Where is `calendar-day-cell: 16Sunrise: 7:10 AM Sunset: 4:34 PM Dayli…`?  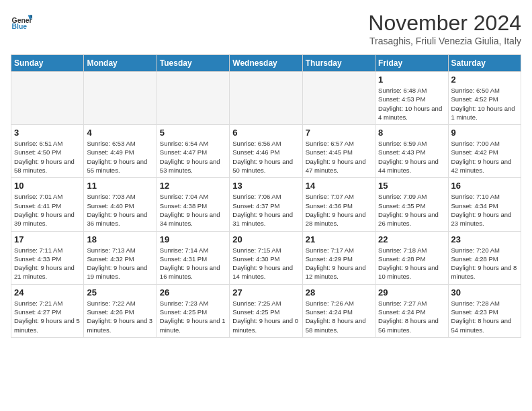 calendar-day-cell: 16Sunrise: 7:10 AM Sunset: 4:34 PM Dayli… is located at coordinates (484, 204).